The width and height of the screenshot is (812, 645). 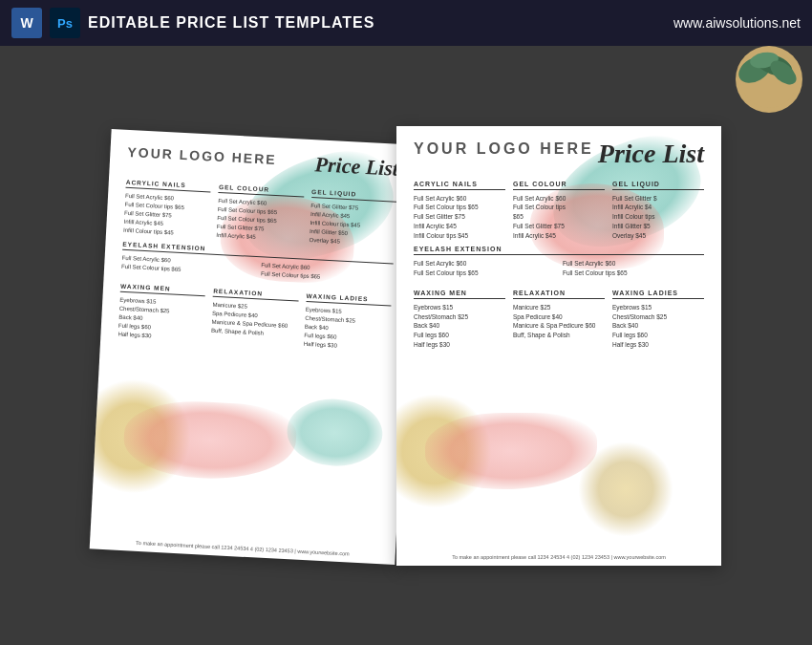 I want to click on front-eyelash-col2: Full Set Acrylic $60 Full Set Colour tip…, so click(x=633, y=269).